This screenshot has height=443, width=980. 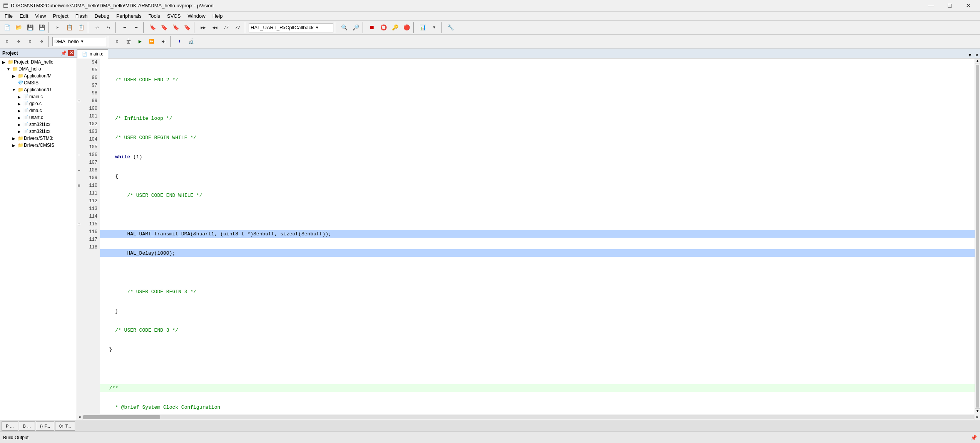 I want to click on horizontal-scroll-track, so click(x=528, y=417).